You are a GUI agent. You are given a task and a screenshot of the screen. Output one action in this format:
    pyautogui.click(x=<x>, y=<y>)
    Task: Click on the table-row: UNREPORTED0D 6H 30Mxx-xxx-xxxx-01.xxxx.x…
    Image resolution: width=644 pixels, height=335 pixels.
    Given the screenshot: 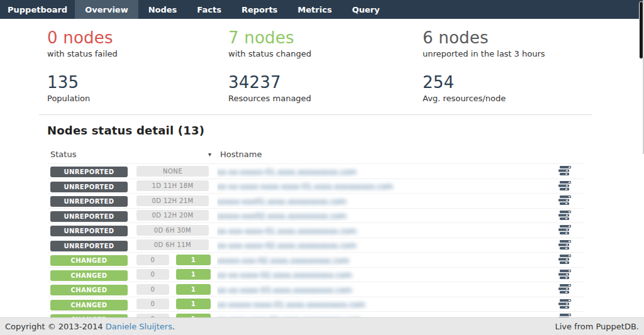 What is the action you would take?
    pyautogui.click(x=316, y=230)
    